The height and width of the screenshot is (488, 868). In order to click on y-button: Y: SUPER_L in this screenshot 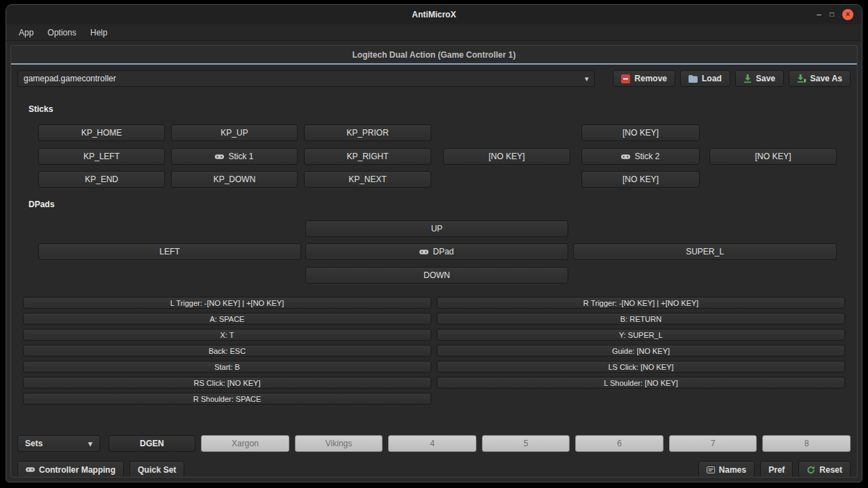, I will do `click(641, 335)`.